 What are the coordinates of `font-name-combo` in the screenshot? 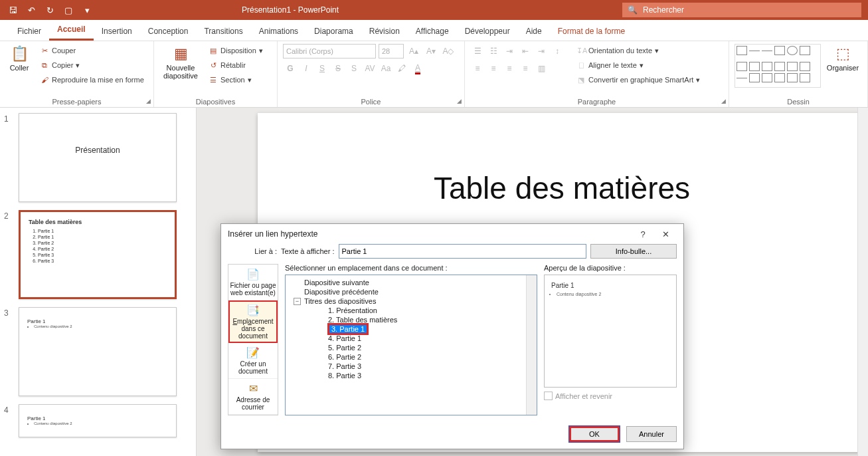 It's located at (329, 51).